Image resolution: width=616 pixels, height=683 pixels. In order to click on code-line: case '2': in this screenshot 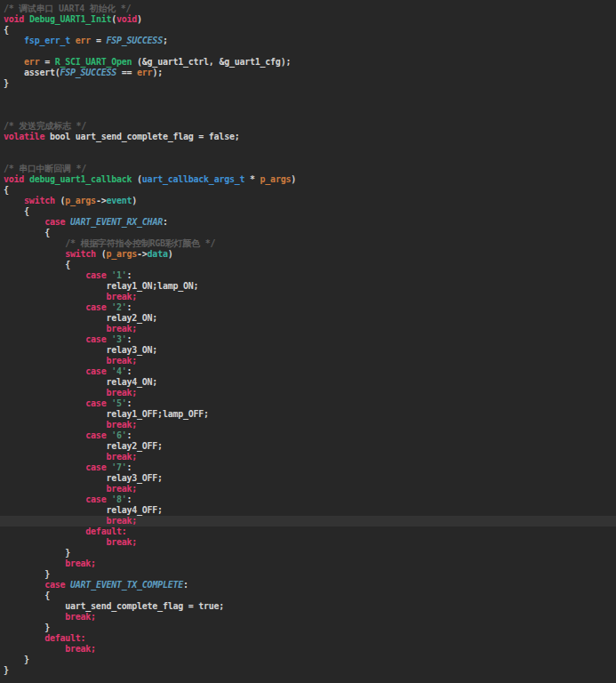, I will do `click(308, 308)`.